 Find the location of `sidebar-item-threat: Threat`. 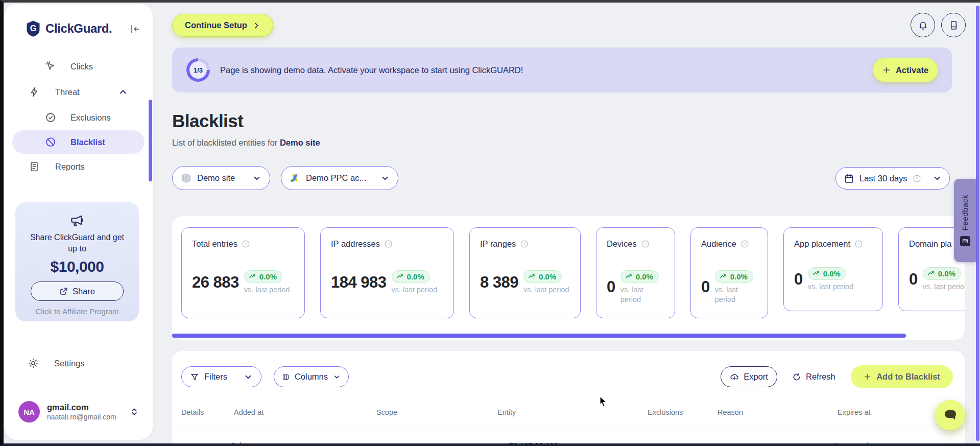

sidebar-item-threat: Threat is located at coordinates (79, 92).